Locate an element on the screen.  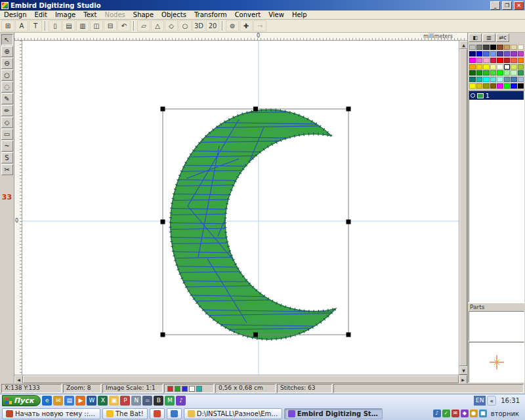
open-design-icon: ▥ is located at coordinates (83, 26).